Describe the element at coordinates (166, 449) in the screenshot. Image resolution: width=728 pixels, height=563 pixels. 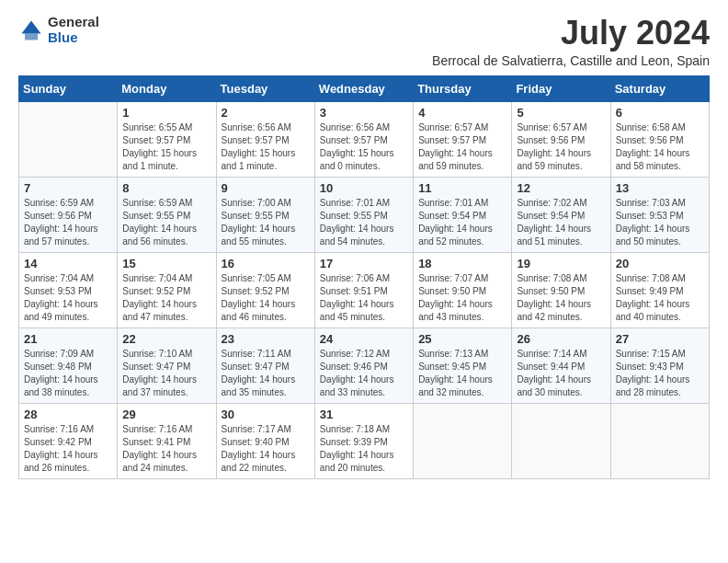
I see `day-info: Sunrise: 7:16 AMSunset: 9:41 PMDaylight:…` at that location.